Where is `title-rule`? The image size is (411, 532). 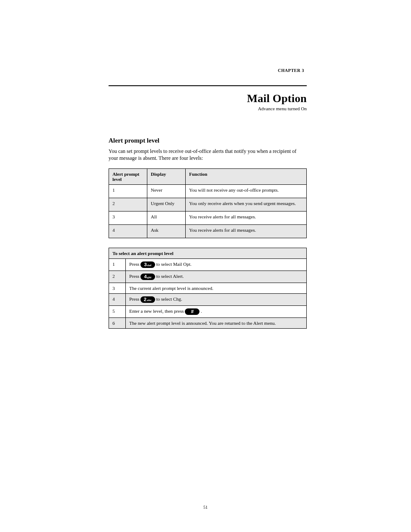 title-rule is located at coordinates (208, 86).